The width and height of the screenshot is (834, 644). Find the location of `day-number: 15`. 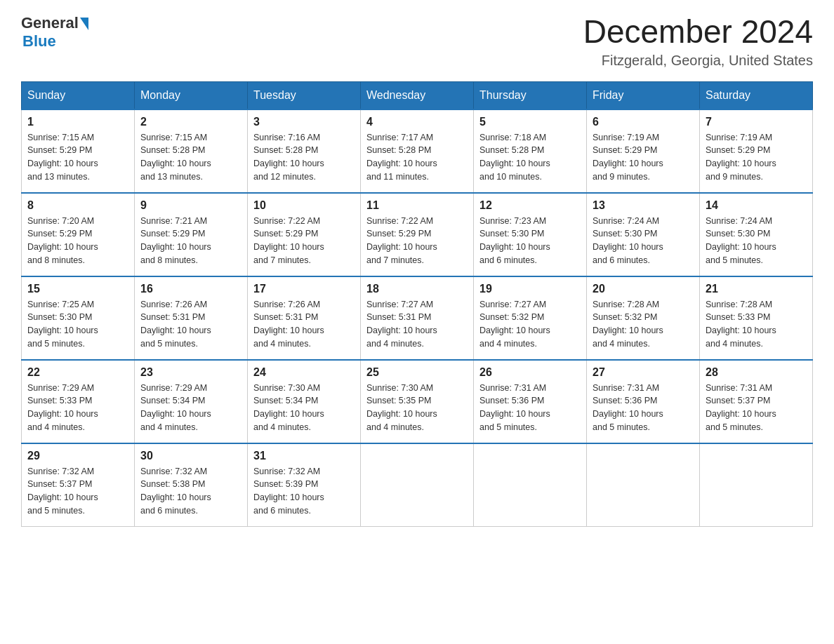

day-number: 15 is located at coordinates (78, 289).